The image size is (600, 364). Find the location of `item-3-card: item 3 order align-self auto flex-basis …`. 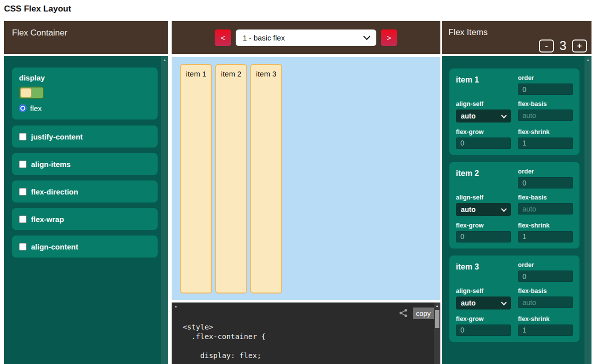

item-3-card: item 3 order align-self auto flex-basis … is located at coordinates (514, 299).